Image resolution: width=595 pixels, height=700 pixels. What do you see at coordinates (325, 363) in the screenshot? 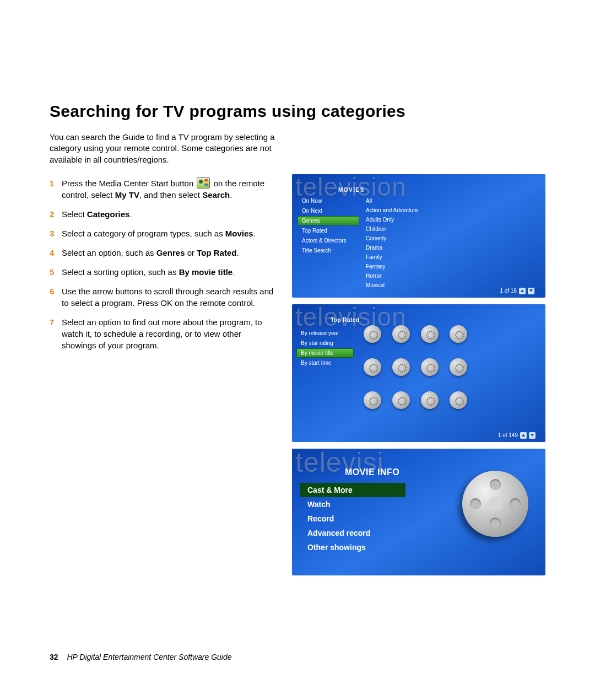
I see `sort-option: By start time` at bounding box center [325, 363].